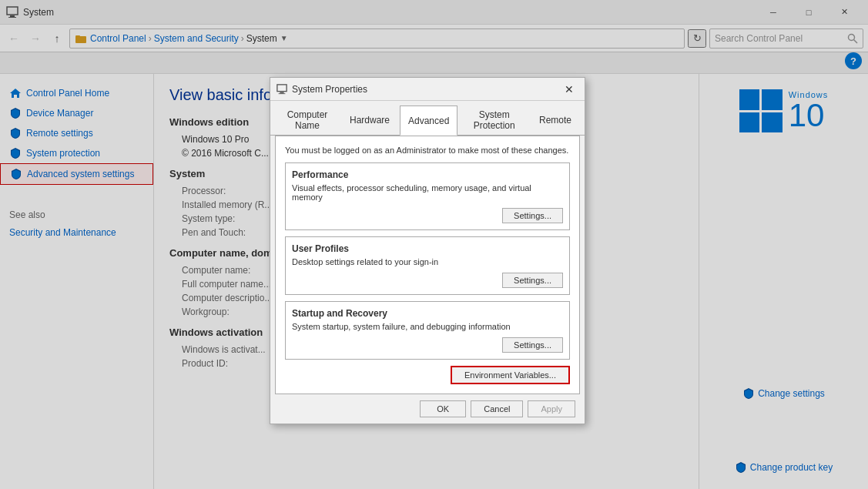 Image resolution: width=868 pixels, height=489 pixels. I want to click on performance-text: Visual effects, processor scheduling, me…, so click(427, 193).